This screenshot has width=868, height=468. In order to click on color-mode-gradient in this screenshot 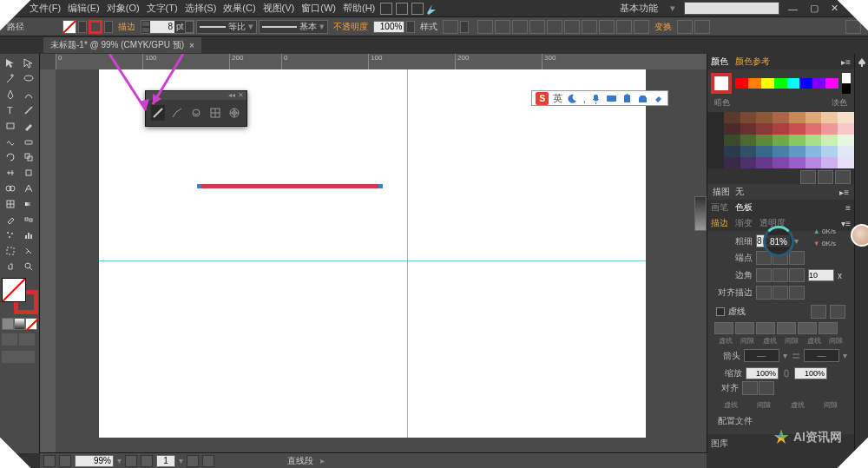, I will do `click(20, 324)`.